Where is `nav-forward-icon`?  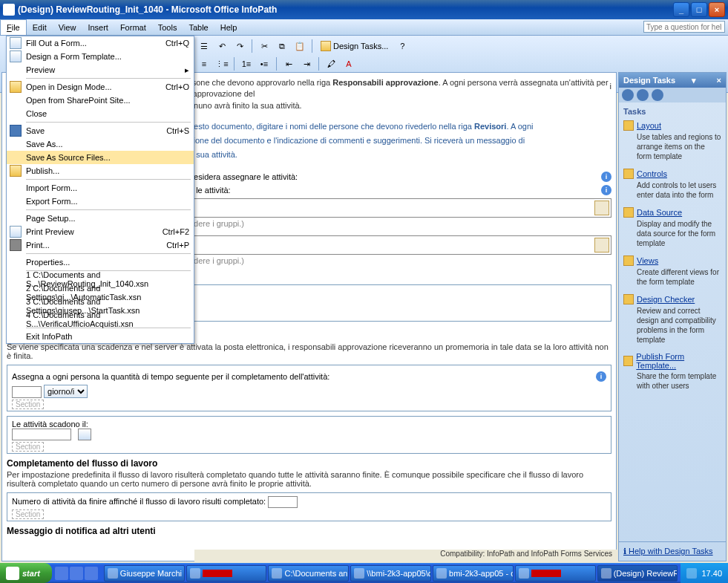
nav-forward-icon is located at coordinates (643, 95).